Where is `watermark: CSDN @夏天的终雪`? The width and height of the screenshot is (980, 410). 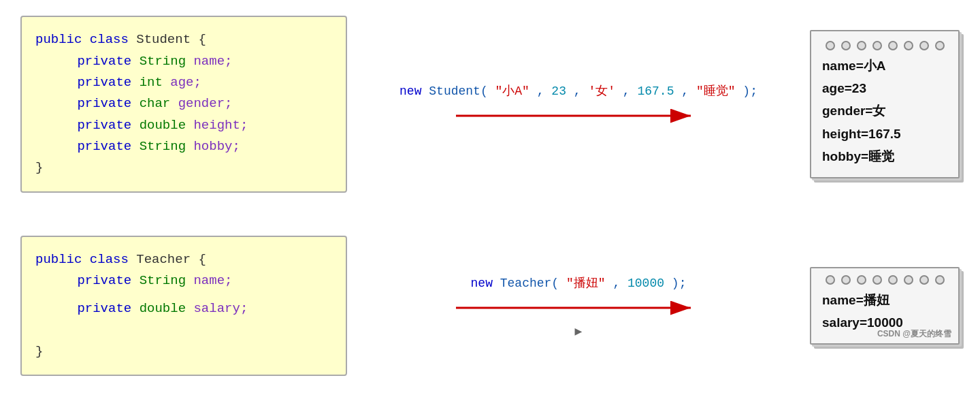
watermark: CSDN @夏天的终雪 is located at coordinates (915, 334).